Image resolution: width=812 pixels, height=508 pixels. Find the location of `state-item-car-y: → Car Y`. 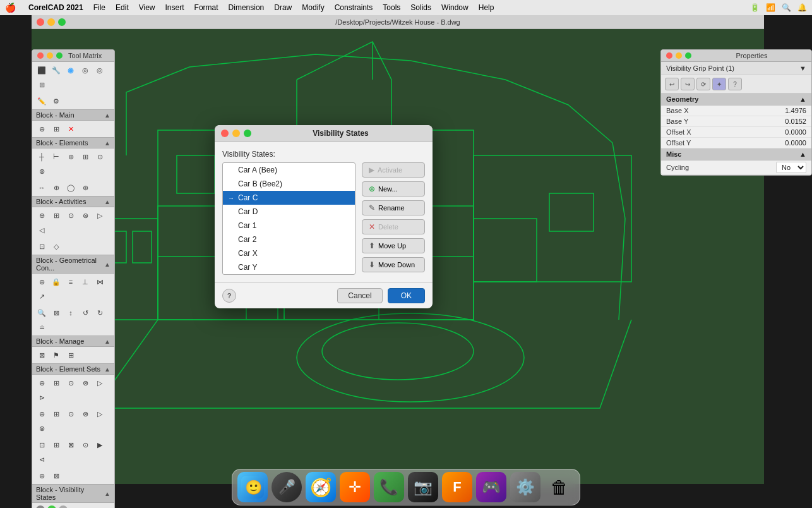

state-item-car-y: → Car Y is located at coordinates (289, 267).